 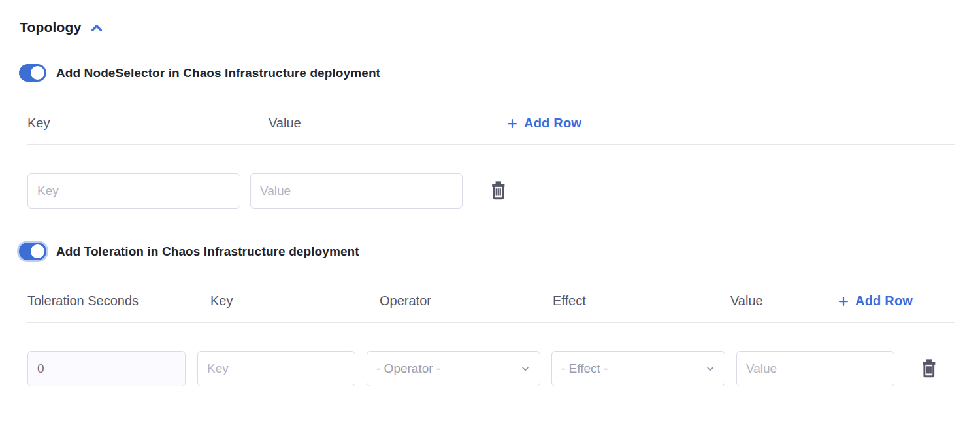 I want to click on node-selector-toggle-row: Add NodeSelector in Chaos Infrastructure…, so click(x=499, y=73).